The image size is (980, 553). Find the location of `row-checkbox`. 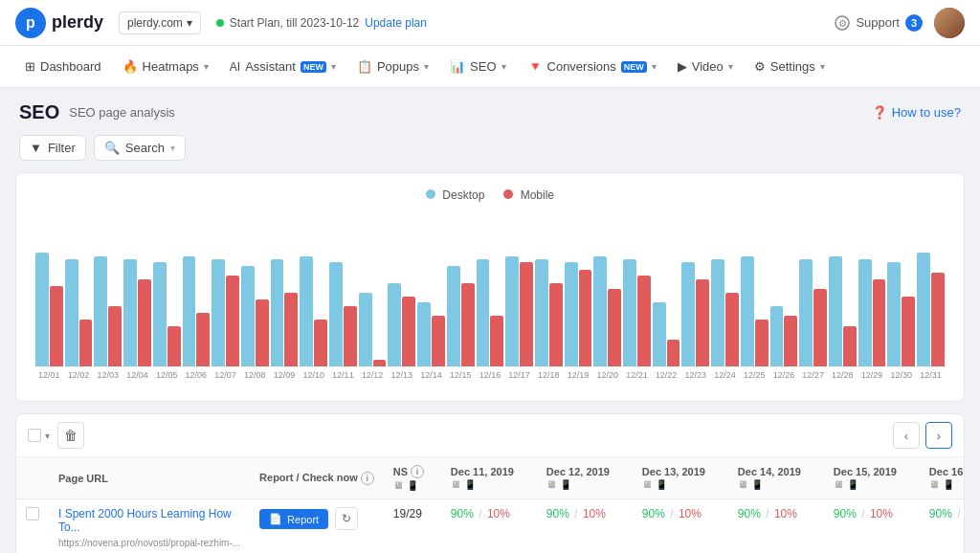

row-checkbox is located at coordinates (33, 514).